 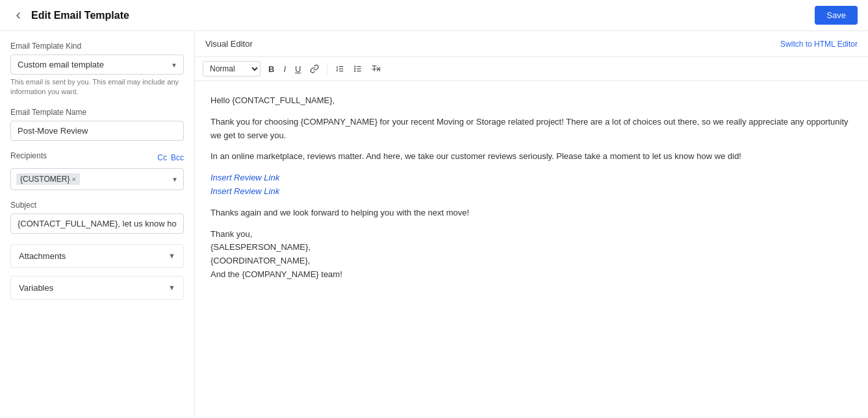 What do you see at coordinates (531, 213) in the screenshot?
I see `para3: Thanks again and we look forward to help…` at bounding box center [531, 213].